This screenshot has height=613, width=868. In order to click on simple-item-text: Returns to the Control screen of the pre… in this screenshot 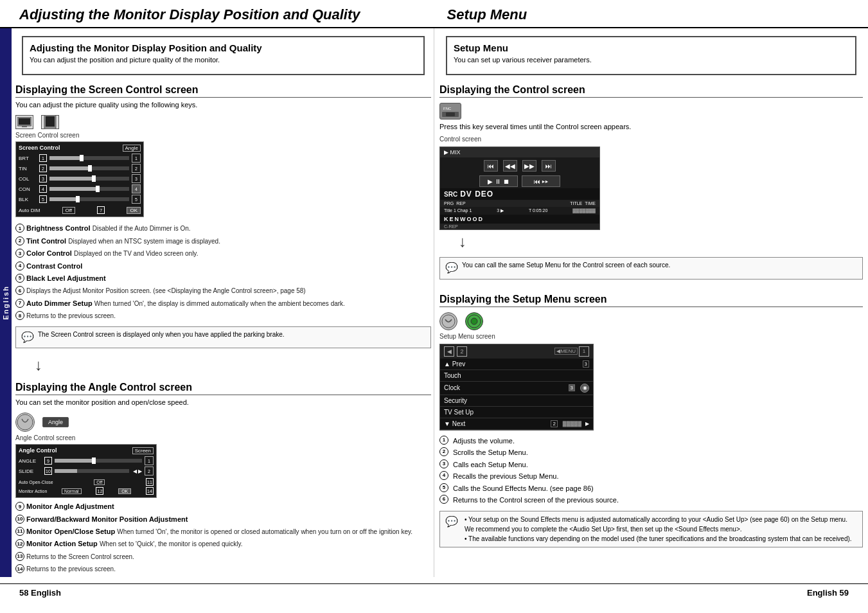, I will do `click(536, 500)`.